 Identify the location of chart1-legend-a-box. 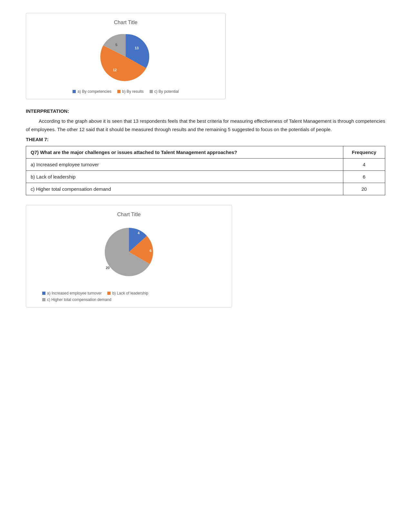
(74, 92).